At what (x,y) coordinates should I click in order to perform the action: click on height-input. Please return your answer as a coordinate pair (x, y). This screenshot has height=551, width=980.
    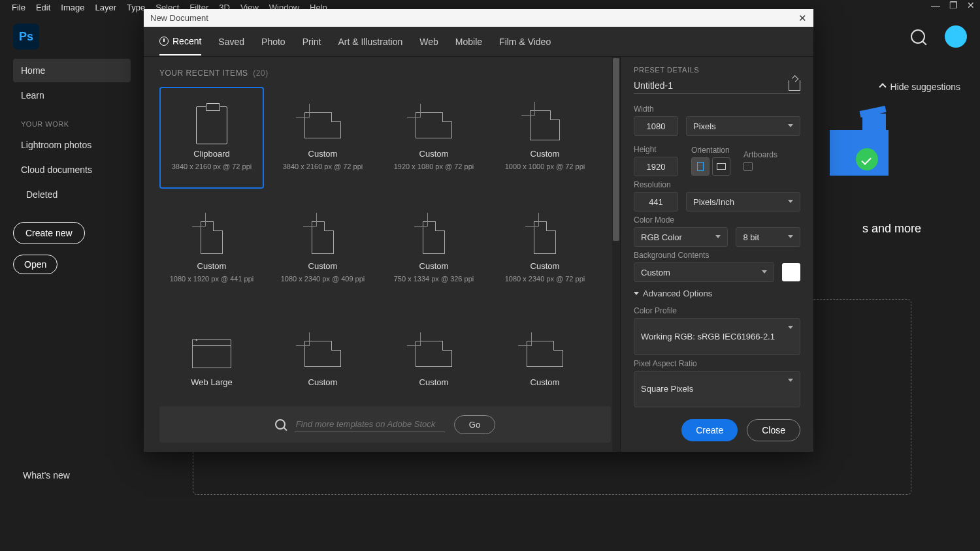
    Looking at the image, I should click on (656, 166).